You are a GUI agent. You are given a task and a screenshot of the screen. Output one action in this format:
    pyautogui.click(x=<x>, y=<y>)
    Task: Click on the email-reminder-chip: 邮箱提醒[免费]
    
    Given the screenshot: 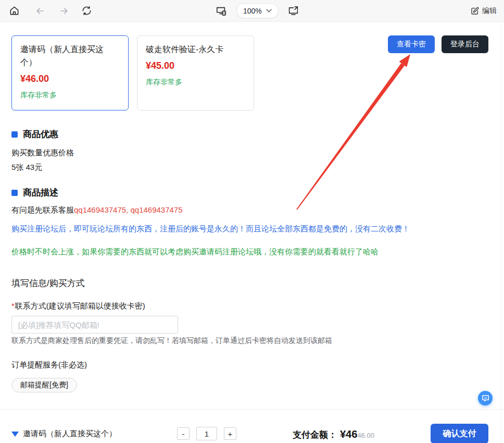 What is the action you would take?
    pyautogui.click(x=44, y=385)
    